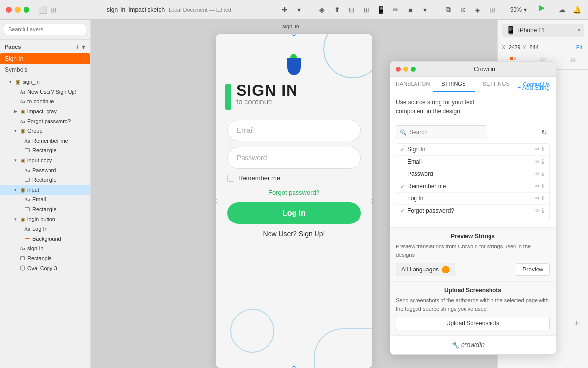 Image resolution: width=588 pixels, height=368 pixels. Describe the element at coordinates (15, 160) in the screenshot. I see `toggle-icon4: ▾` at that location.